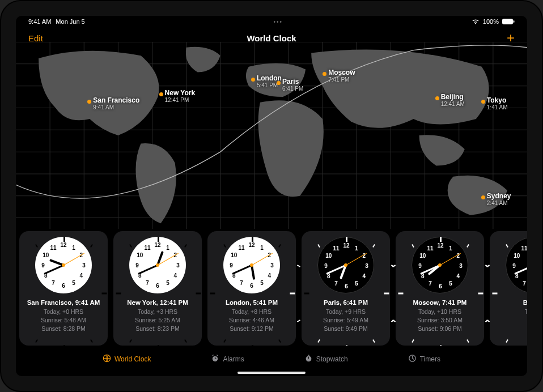 This screenshot has width=543, height=392. I want to click on card-sunset: Sunset: 9:49 PM, so click(346, 329).